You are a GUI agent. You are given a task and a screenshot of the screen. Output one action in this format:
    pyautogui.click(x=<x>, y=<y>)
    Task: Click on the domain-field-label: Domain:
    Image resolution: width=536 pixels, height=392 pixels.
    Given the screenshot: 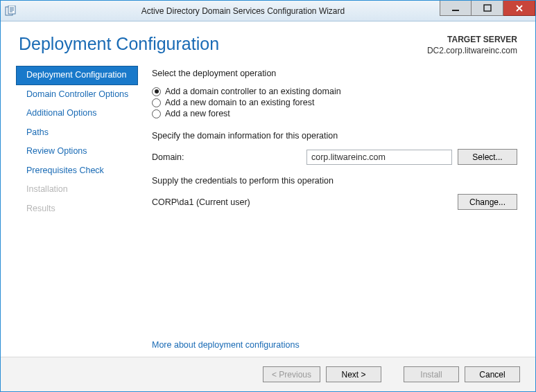 What is the action you would take?
    pyautogui.click(x=226, y=157)
    